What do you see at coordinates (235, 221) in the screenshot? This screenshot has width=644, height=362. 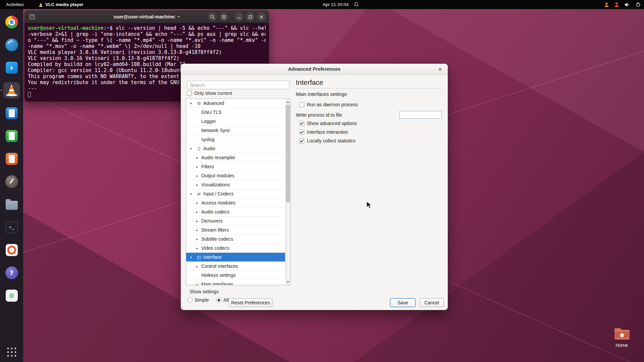 I see `tree-item-demuxers: ▸ Demuxers` at bounding box center [235, 221].